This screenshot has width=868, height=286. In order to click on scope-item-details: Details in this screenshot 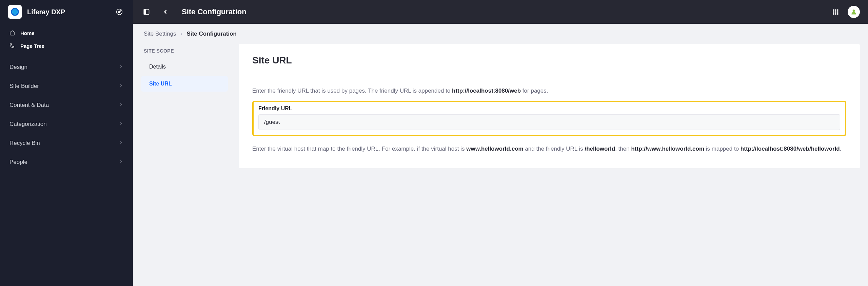, I will do `click(184, 67)`.